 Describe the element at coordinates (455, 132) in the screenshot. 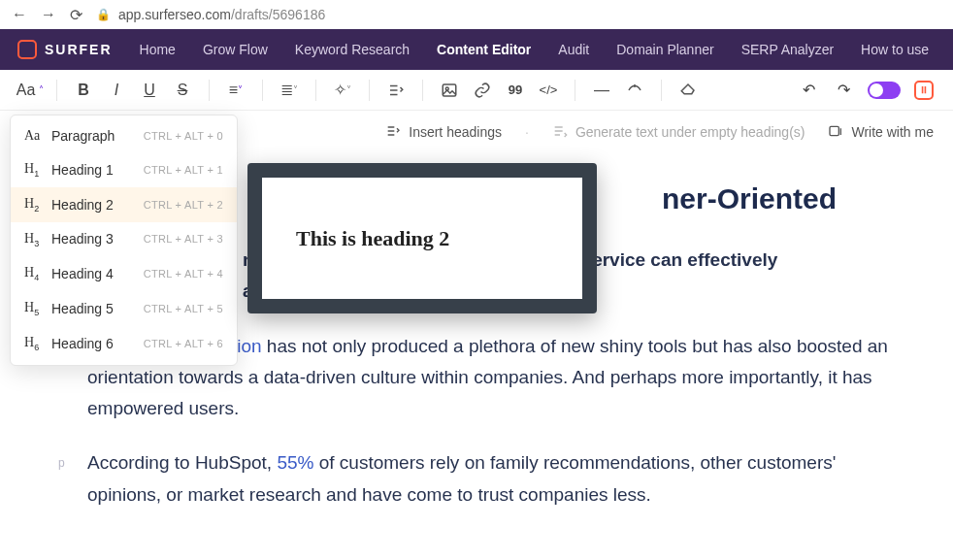

I see `insert-headings-label: Insert headings` at that location.